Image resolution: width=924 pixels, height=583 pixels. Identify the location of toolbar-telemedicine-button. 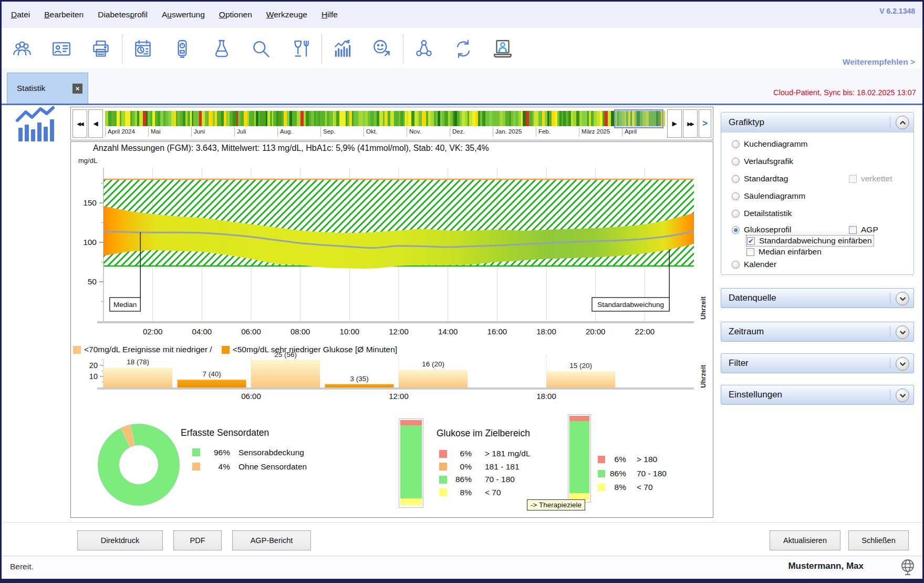
(503, 49).